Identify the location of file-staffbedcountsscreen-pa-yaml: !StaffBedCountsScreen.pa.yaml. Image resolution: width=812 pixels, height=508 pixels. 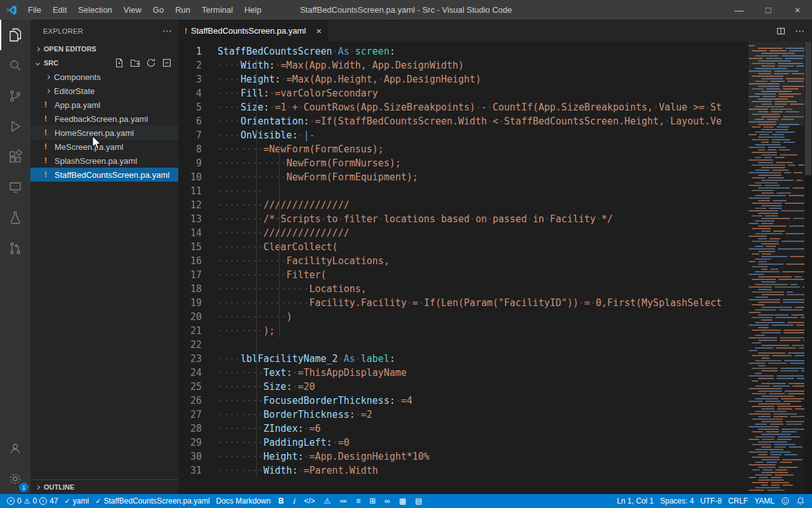
(104, 175).